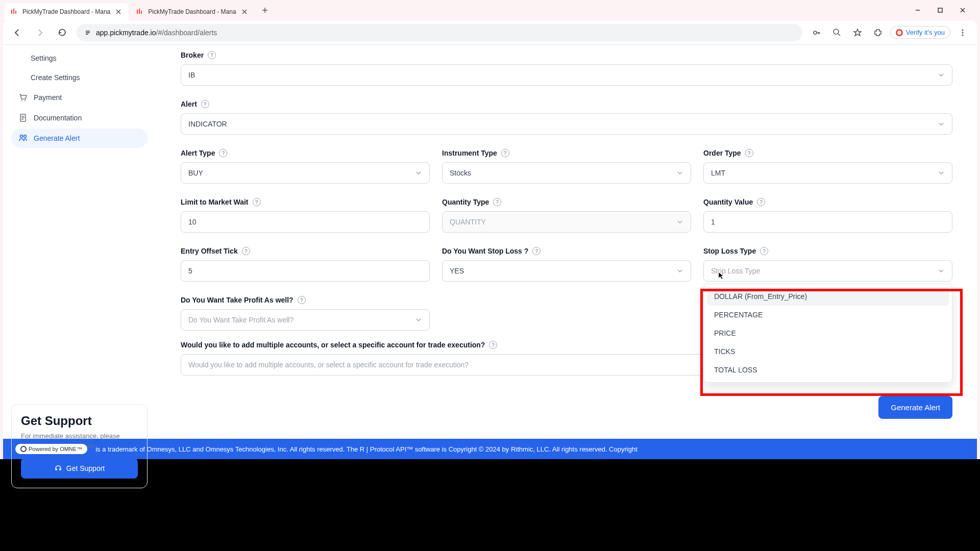 The height and width of the screenshot is (551, 980). What do you see at coordinates (305, 300) in the screenshot?
I see `label-take-profit: Do You Want Take Profit As well? ?` at bounding box center [305, 300].